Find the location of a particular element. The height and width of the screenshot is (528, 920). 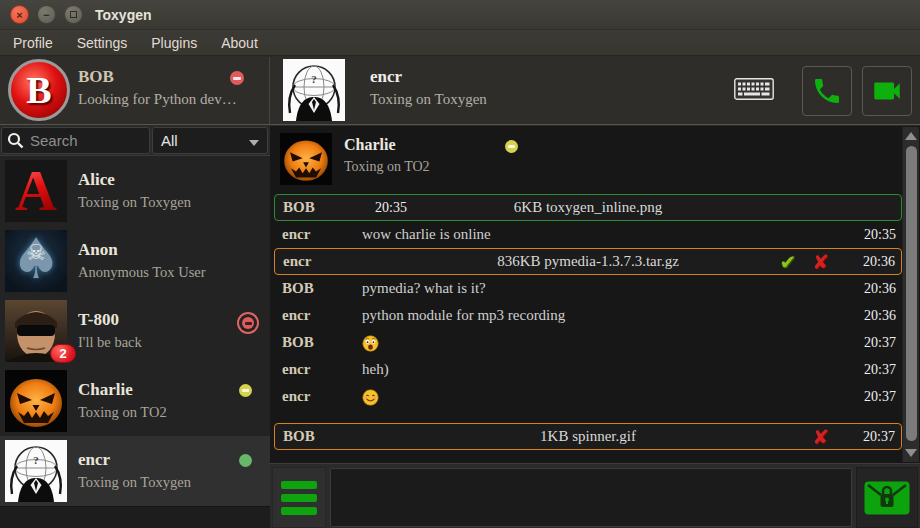

send-message-button is located at coordinates (887, 498).